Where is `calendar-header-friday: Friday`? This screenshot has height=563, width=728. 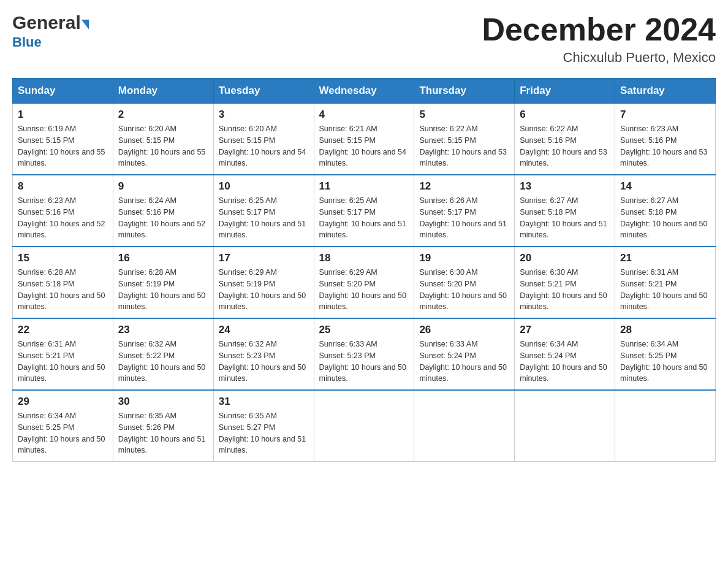
calendar-header-friday: Friday is located at coordinates (565, 91).